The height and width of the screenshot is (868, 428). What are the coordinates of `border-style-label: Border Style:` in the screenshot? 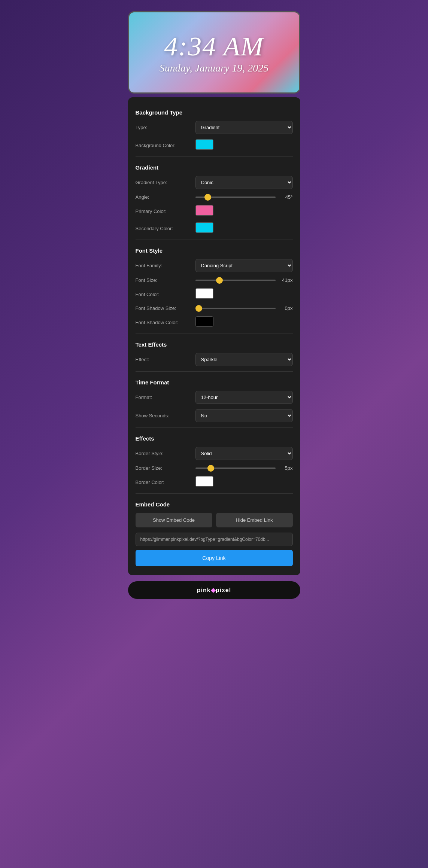 It's located at (166, 454).